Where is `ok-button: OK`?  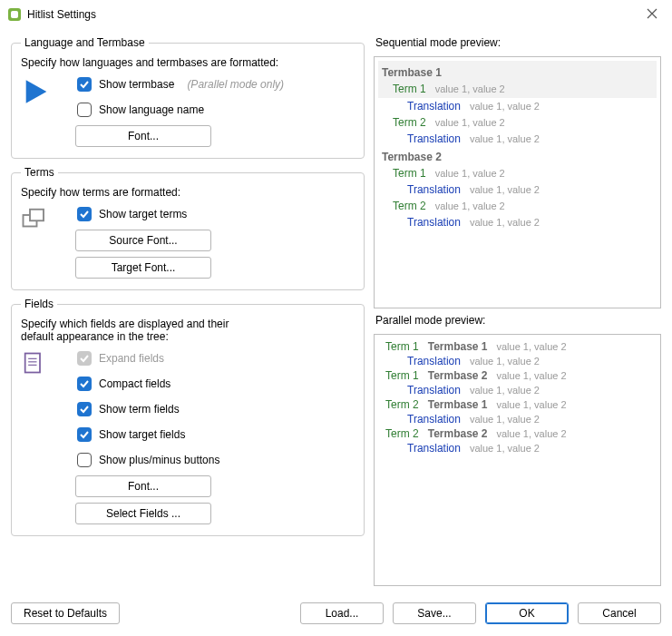 ok-button: OK is located at coordinates (527, 613).